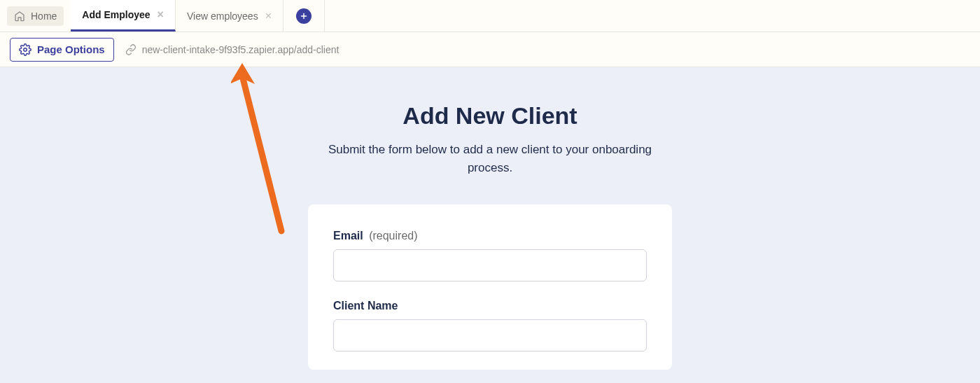 The height and width of the screenshot is (383, 980). Describe the element at coordinates (20, 16) in the screenshot. I see `home-icon` at that location.